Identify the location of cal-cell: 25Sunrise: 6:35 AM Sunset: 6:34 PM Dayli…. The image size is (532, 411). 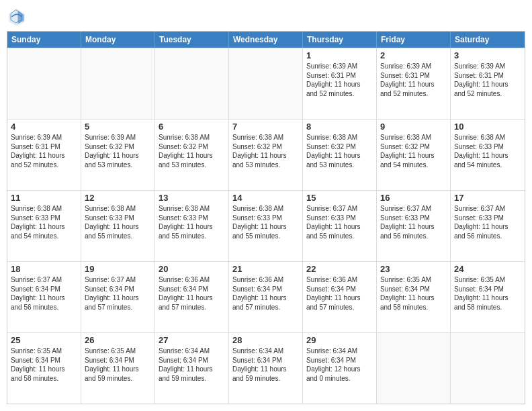
(44, 368).